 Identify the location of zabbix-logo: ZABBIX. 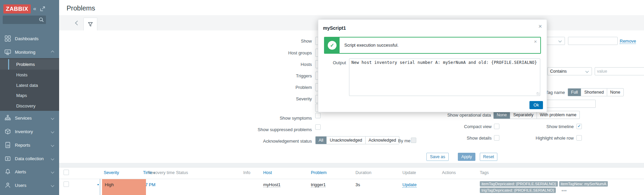
(17, 9).